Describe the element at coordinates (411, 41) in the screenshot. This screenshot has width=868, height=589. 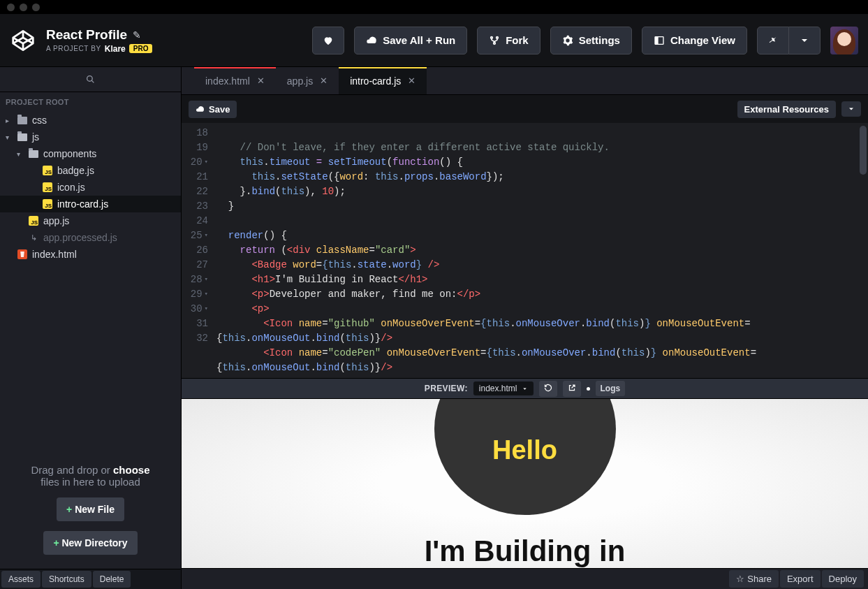
I see `save-run-button: Save All + Run` at that location.